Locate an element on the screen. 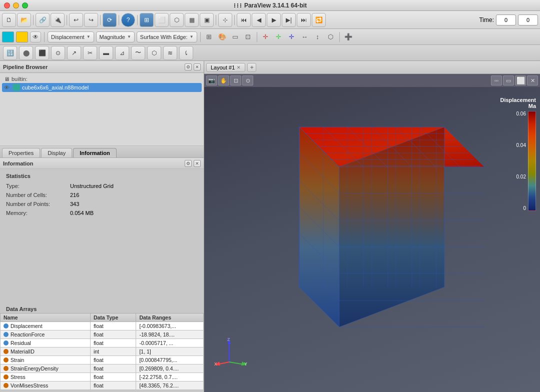 The height and width of the screenshot is (392, 540). slice-button: ▬ is located at coordinates (106, 53).